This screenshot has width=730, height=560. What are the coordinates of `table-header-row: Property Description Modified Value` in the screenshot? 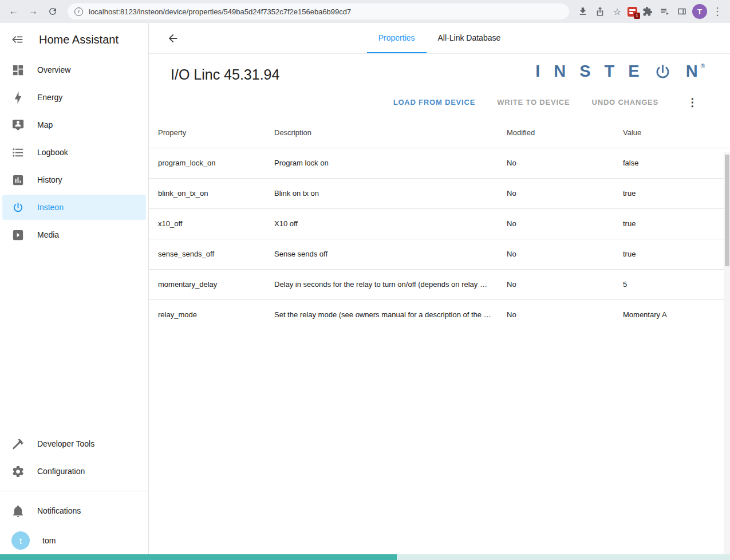 It's located at (440, 133).